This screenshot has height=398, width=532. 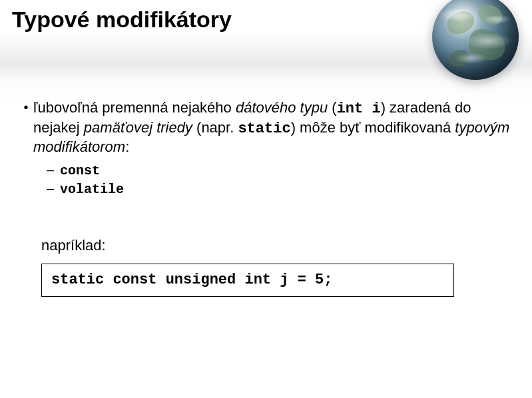 What do you see at coordinates (248, 280) in the screenshot?
I see `code-example-box: static const unsigned int j = 5;` at bounding box center [248, 280].